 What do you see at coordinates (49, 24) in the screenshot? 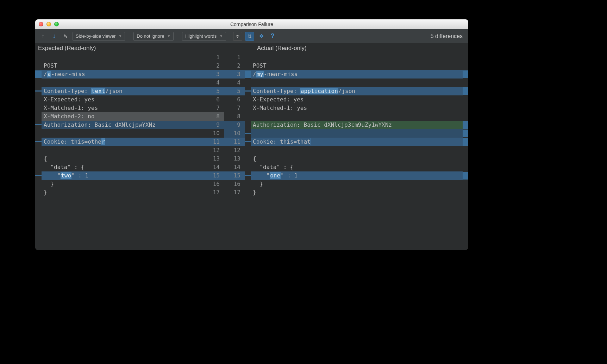
I see `minimize-icon` at bounding box center [49, 24].